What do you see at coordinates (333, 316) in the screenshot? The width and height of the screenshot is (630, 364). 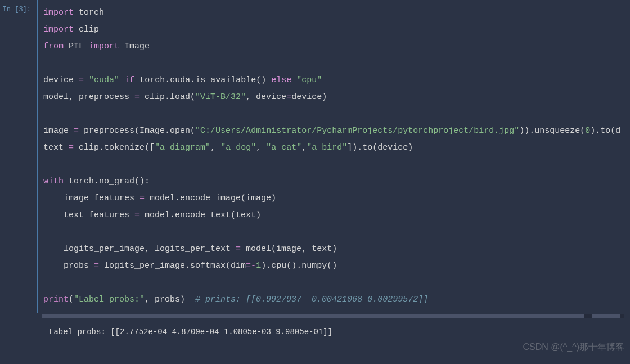 I see `horizontal-scrollbar` at bounding box center [333, 316].